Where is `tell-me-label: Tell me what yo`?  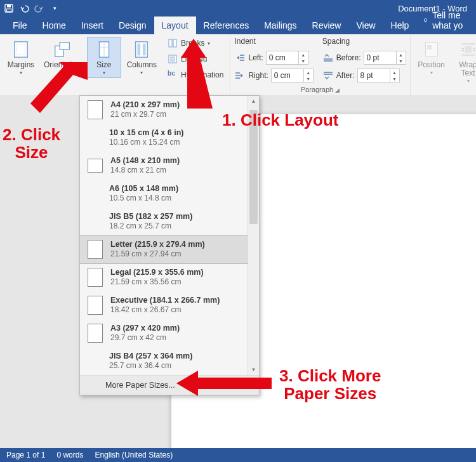
tell-me-label: Tell me what yo is located at coordinates (452, 20).